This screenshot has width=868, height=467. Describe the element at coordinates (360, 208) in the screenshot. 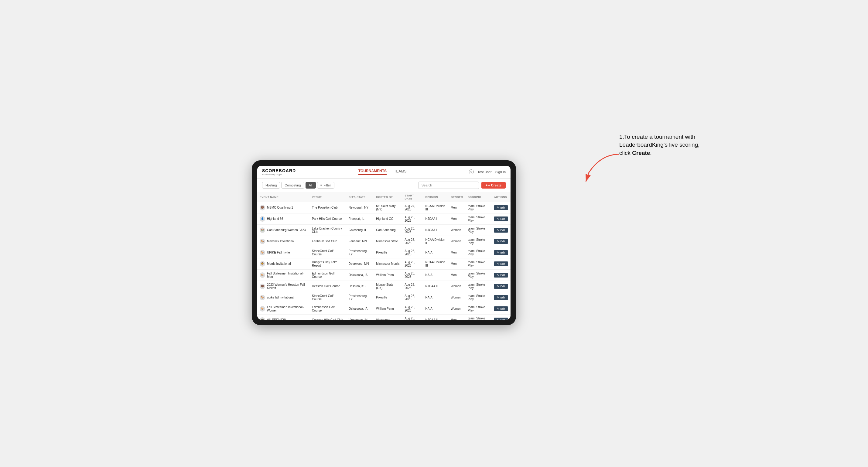

I see `city-state-cell-0: Newburgh, NY` at that location.